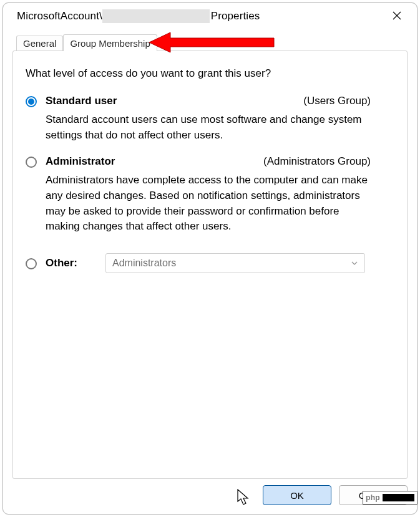  What do you see at coordinates (210, 195) in the screenshot?
I see `option-admin: Administrator (Administrators Group) Adm…` at bounding box center [210, 195].